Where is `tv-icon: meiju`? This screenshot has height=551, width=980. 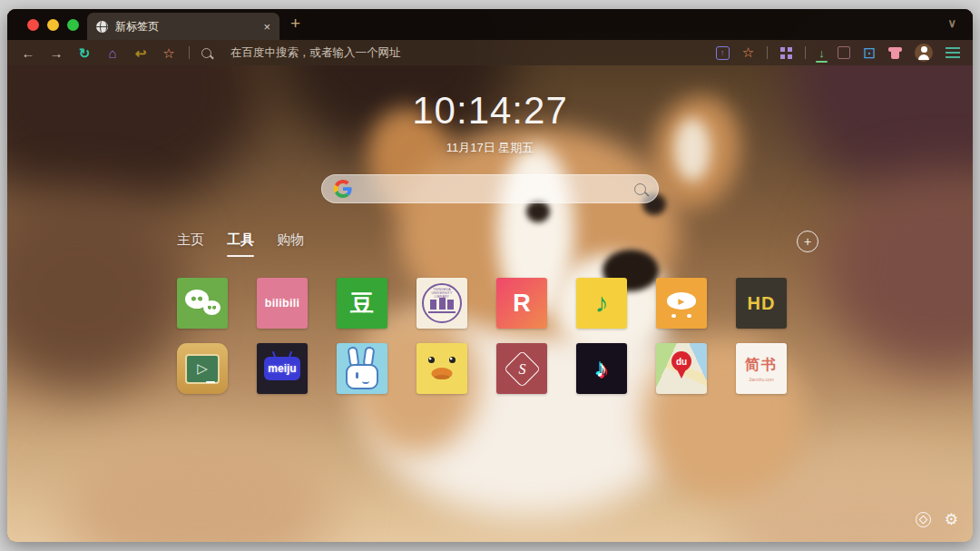 tv-icon: meiju is located at coordinates (282, 369).